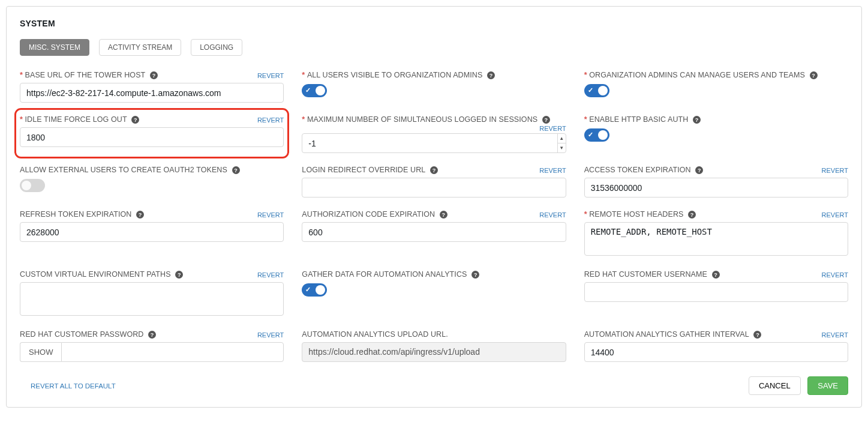  Describe the element at coordinates (434, 23) in the screenshot. I see `panel-title: SYSTEM` at that location.